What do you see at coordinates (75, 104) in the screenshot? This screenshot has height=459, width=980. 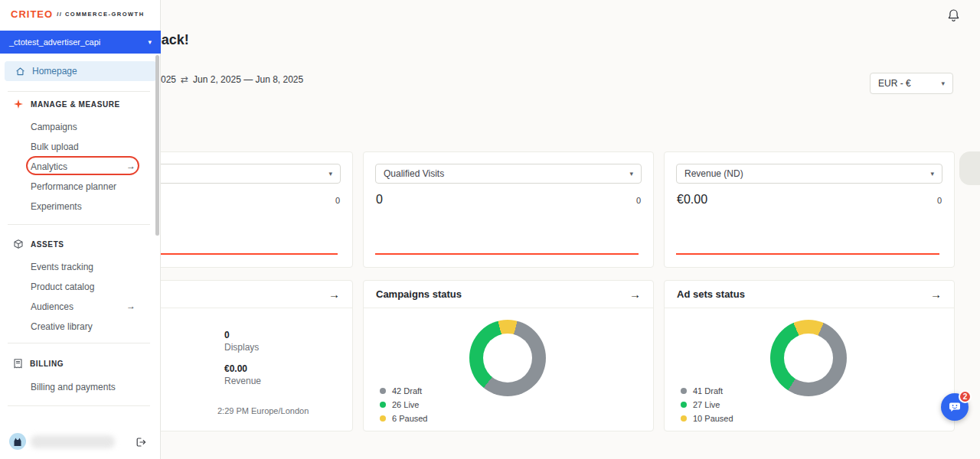 I see `section-title: MANAGE & MEASURE` at bounding box center [75, 104].